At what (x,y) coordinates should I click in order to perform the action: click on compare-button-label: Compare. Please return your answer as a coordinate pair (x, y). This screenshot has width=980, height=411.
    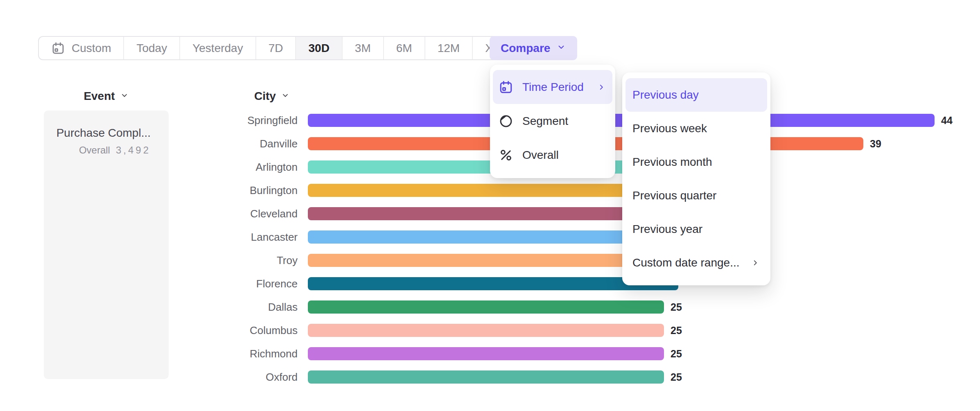
    Looking at the image, I should click on (526, 48).